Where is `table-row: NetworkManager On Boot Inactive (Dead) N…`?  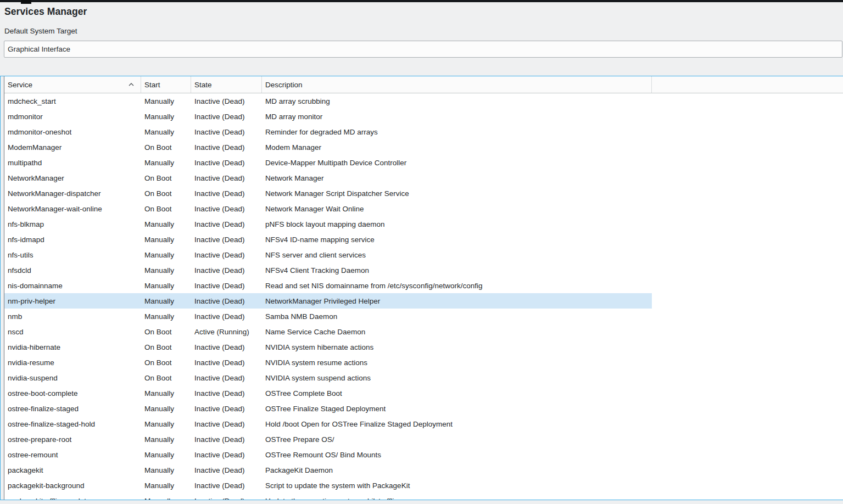 table-row: NetworkManager On Boot Inactive (Dead) N… is located at coordinates (328, 178).